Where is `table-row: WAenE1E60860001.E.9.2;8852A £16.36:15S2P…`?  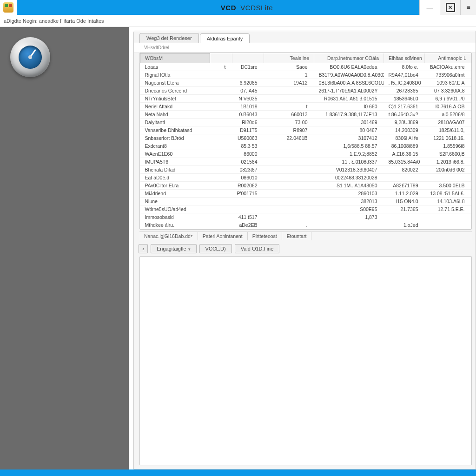 table-row: WAenE1E60860001.E.9.2;8852A £16.36:15S2P… is located at coordinates (306, 154).